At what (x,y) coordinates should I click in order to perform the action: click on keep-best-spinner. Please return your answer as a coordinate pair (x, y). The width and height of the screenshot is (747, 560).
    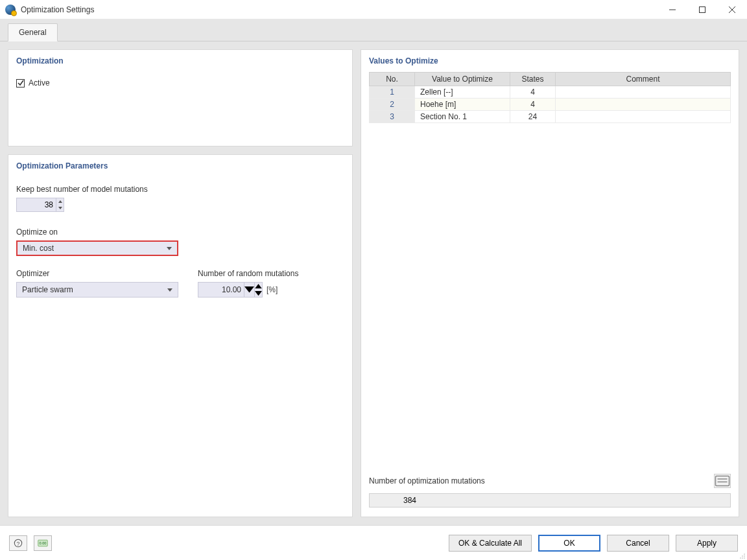
    Looking at the image, I should click on (40, 205).